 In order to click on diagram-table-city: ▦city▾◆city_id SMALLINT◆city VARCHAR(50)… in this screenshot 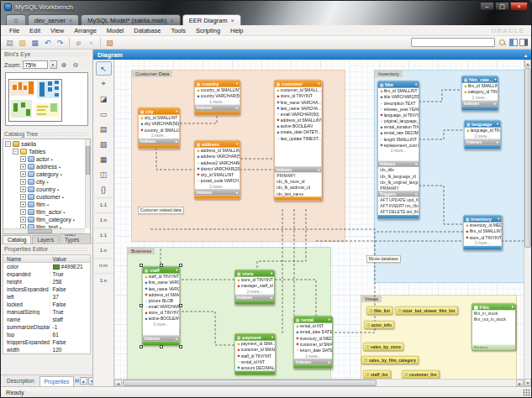, I will do `click(159, 128)`.